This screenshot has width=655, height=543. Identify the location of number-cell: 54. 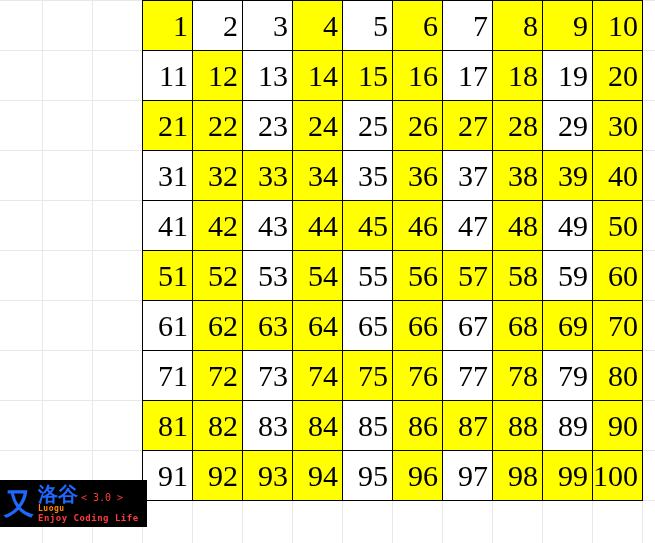
(318, 276).